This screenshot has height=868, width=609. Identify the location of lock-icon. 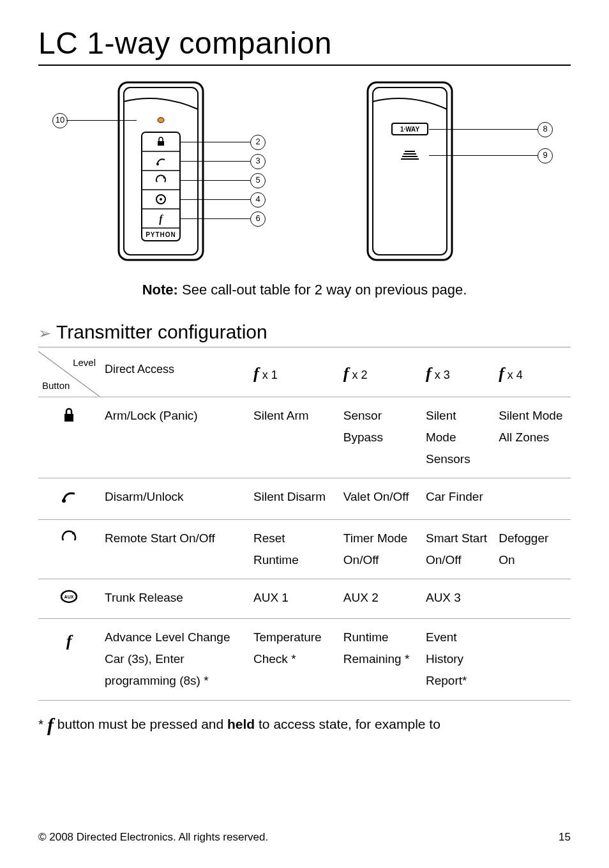
(69, 438).